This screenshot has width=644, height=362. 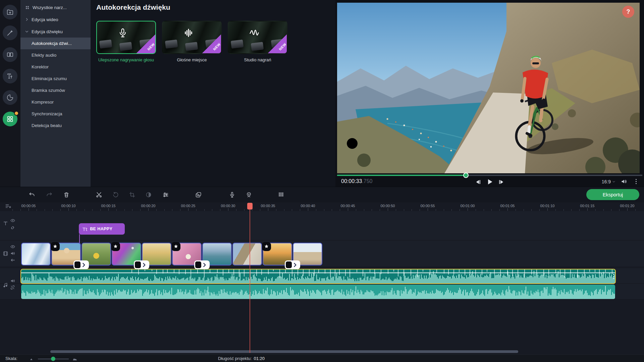 What do you see at coordinates (322, 207) in the screenshot?
I see `timeline-ruler: 00:00:0500:00:1000:00:1500:00:2000:00:25…` at bounding box center [322, 207].